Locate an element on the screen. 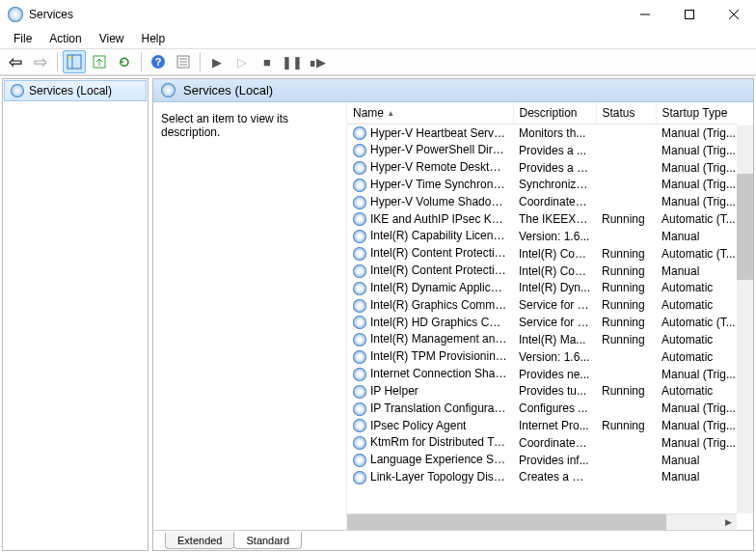 This screenshot has width=756, height=553. table-row: Intel(R) TPM Provisioning S...Version: 1… is located at coordinates (542, 357).